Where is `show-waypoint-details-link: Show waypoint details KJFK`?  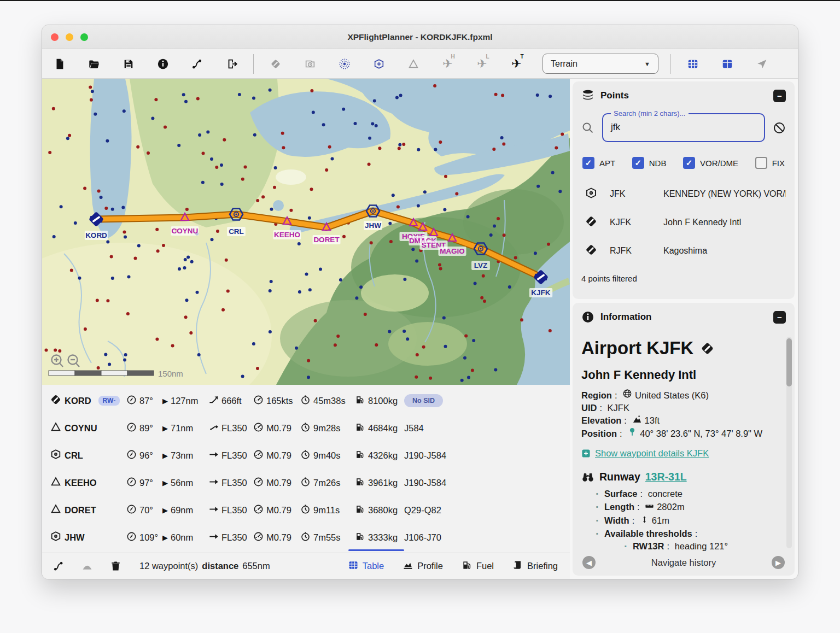
show-waypoint-details-link: Show waypoint details KJFK is located at coordinates (684, 454).